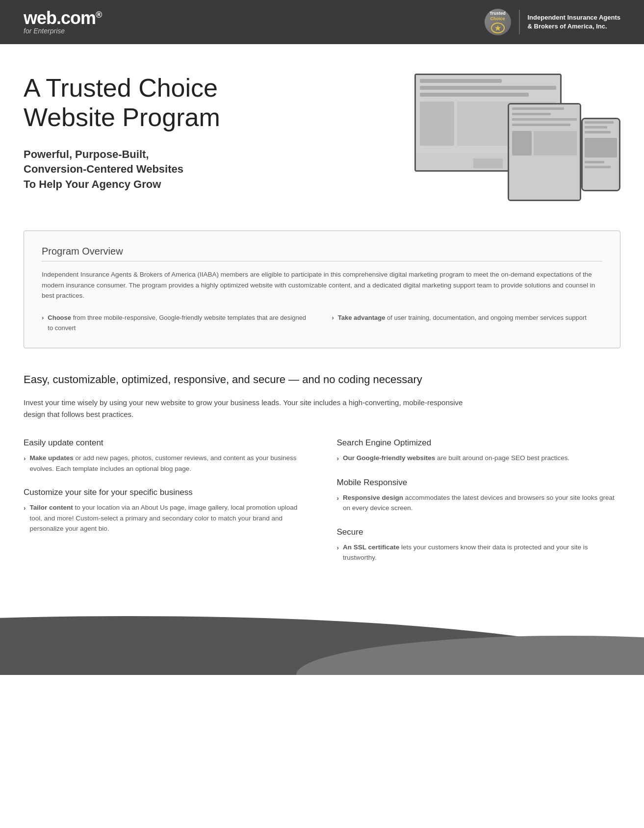 The height and width of the screenshot is (828, 644). I want to click on features-intro: Invest your time wisely by using your ne…, so click(244, 409).